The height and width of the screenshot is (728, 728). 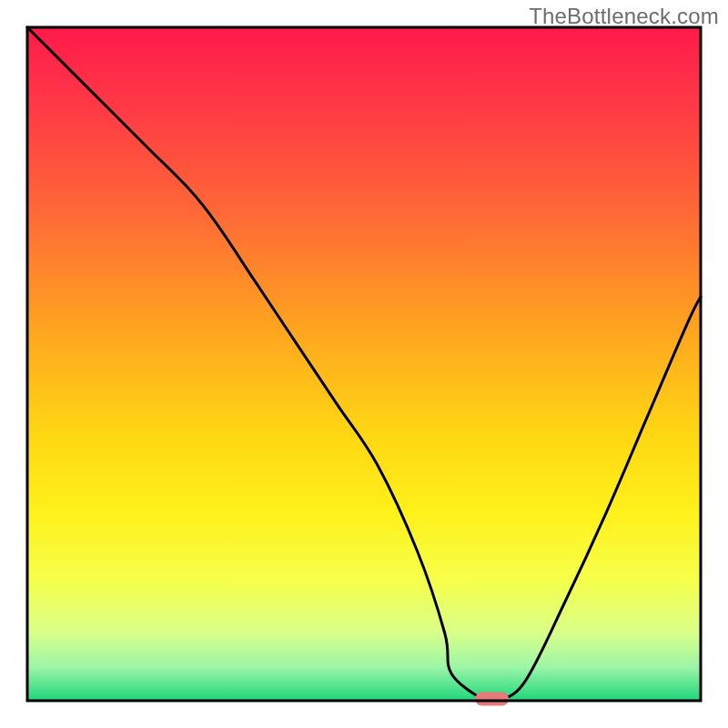 I want to click on watermark-text: TheBottleneck.com, so click(x=624, y=16).